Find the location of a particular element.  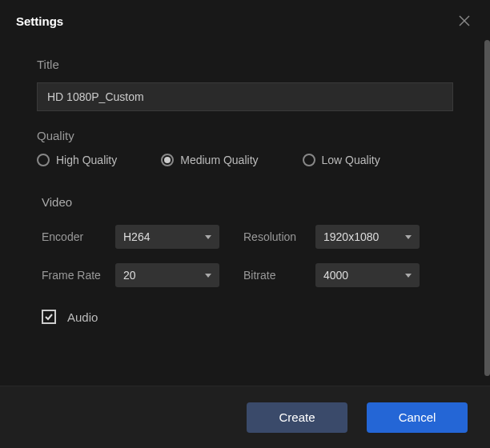

title-input is located at coordinates (245, 97).